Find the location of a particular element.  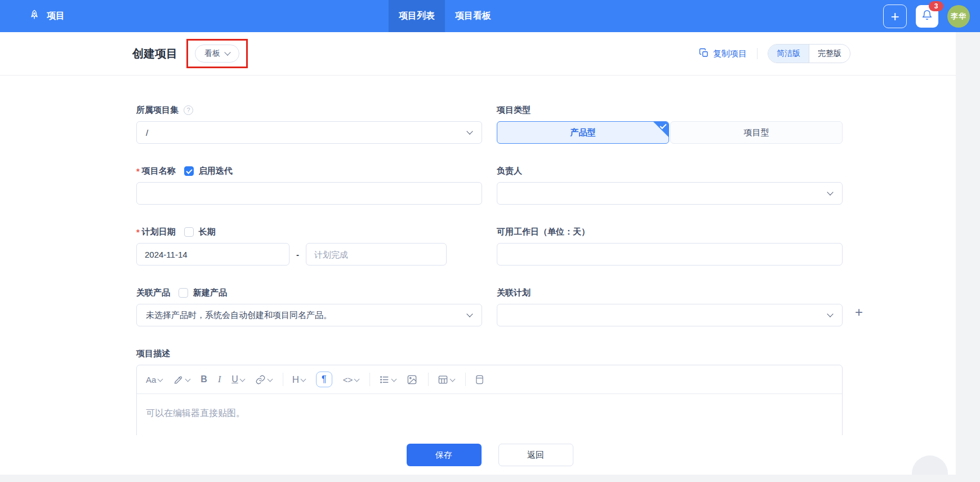

code-button: <> is located at coordinates (351, 380).